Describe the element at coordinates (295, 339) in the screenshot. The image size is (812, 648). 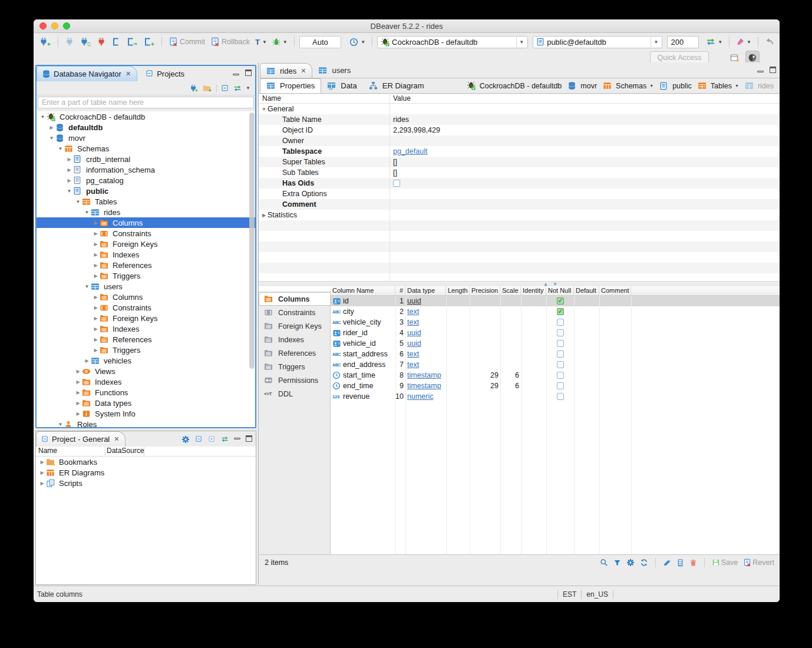
I see `sidebar-item-indexes: Indexes` at that location.